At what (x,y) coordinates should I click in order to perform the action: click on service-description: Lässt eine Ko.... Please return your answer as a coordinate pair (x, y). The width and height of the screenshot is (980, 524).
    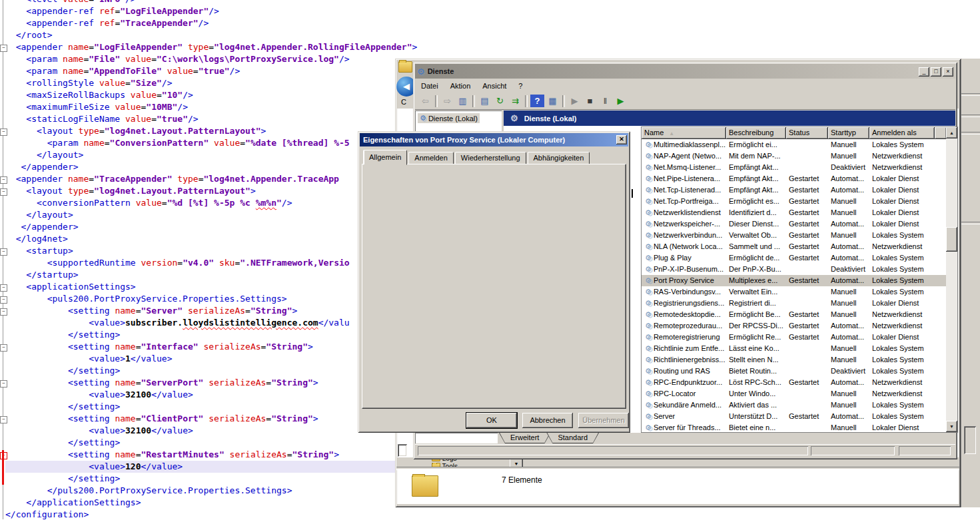
    Looking at the image, I should click on (756, 349).